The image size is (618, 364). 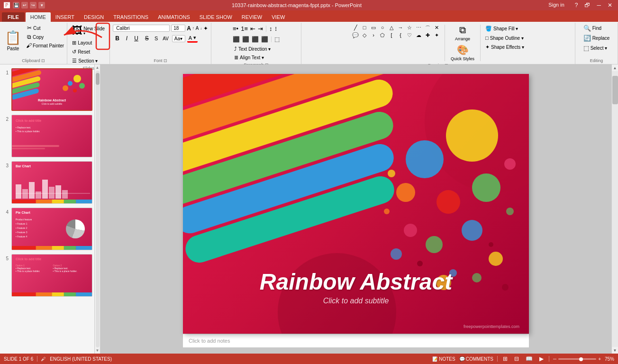 I want to click on shape-heart: ♡, so click(x=409, y=35).